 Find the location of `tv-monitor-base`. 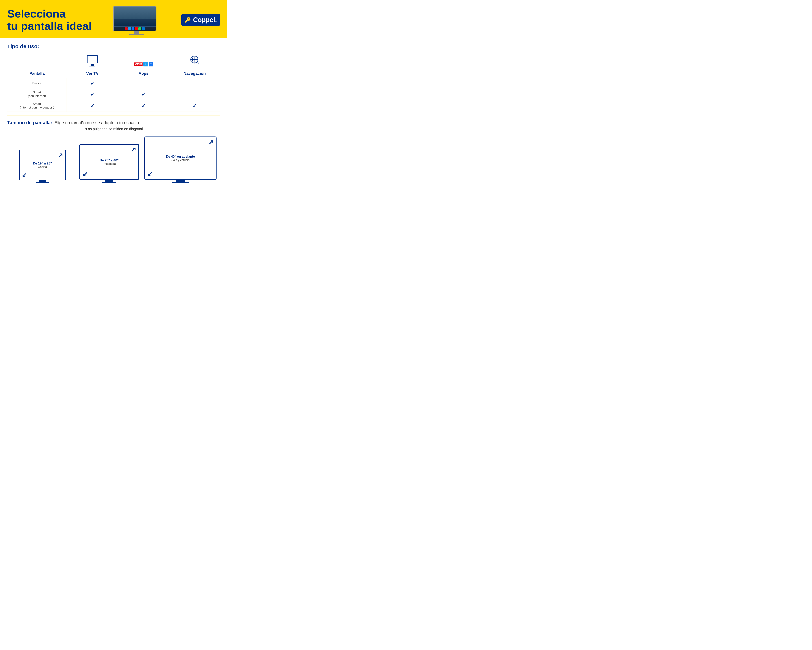

tv-monitor-base is located at coordinates (92, 66).